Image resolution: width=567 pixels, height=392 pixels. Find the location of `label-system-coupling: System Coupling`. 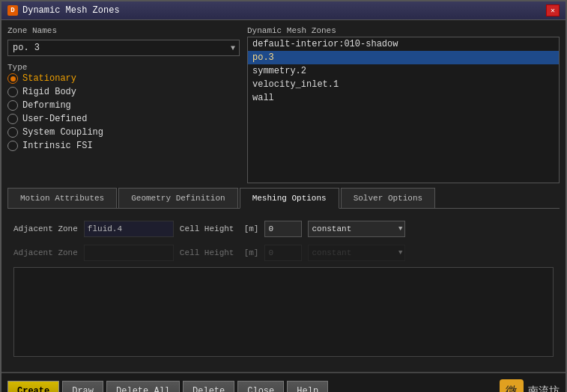

label-system-coupling: System Coupling is located at coordinates (63, 132).